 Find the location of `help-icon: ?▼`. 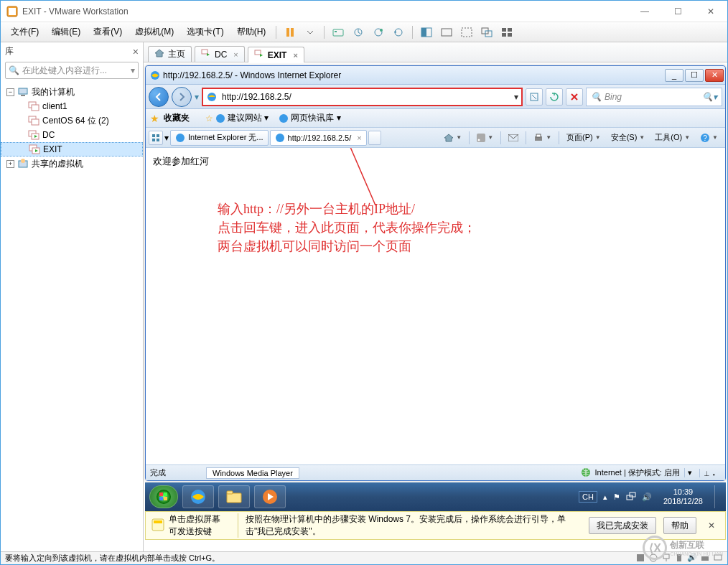

help-icon: ?▼ is located at coordinates (709, 138).